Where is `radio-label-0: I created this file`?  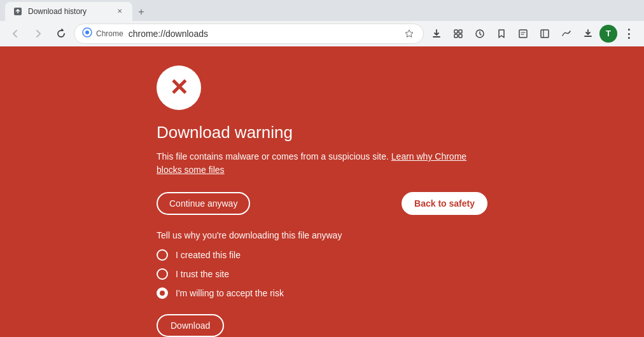 radio-label-0: I created this file is located at coordinates (208, 255).